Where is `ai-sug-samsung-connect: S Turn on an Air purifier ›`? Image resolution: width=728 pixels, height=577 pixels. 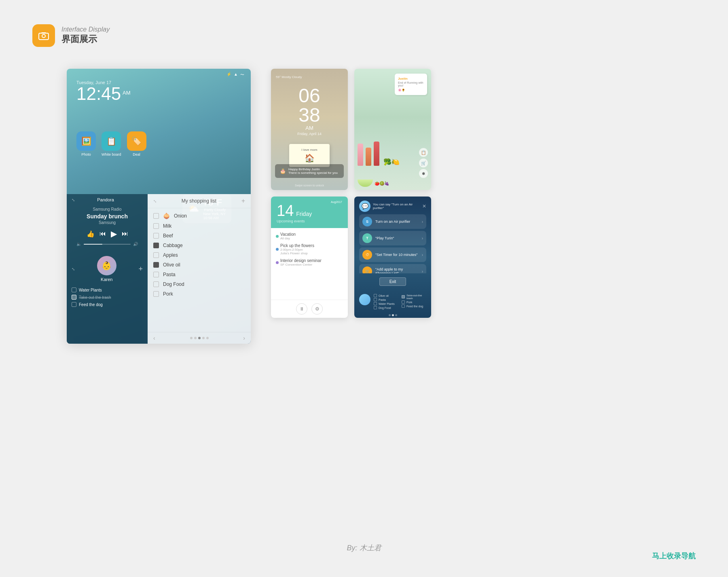 ai-sug-samsung-connect: S Turn on an Air purifier › is located at coordinates (393, 222).